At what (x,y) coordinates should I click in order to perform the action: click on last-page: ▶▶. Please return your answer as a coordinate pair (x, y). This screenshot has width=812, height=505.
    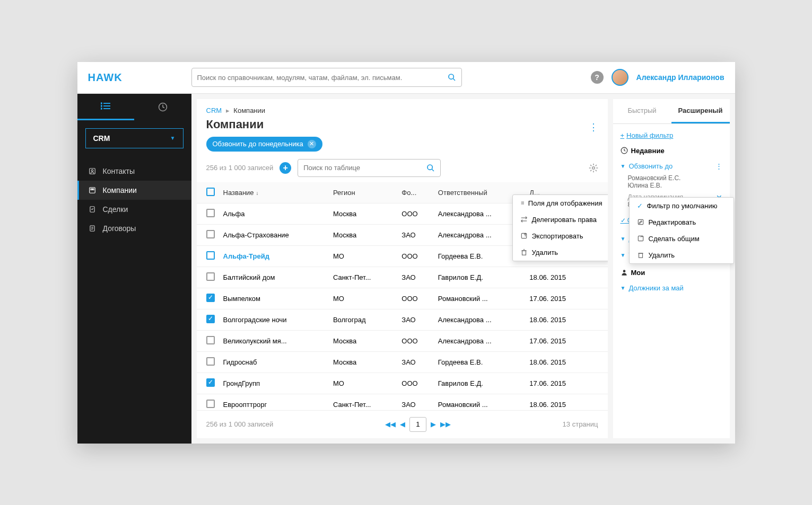
    Looking at the image, I should click on (446, 424).